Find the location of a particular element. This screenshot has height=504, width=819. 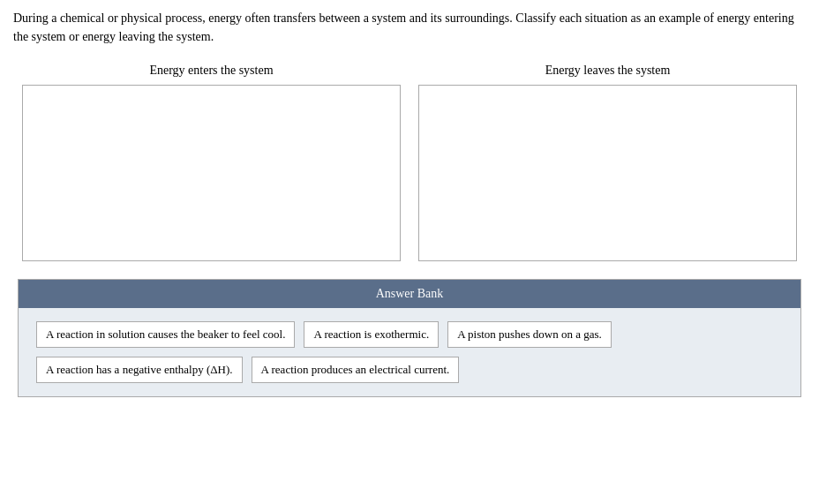

answer-card-piston: A piston pushes down on a gas. is located at coordinates (530, 335).